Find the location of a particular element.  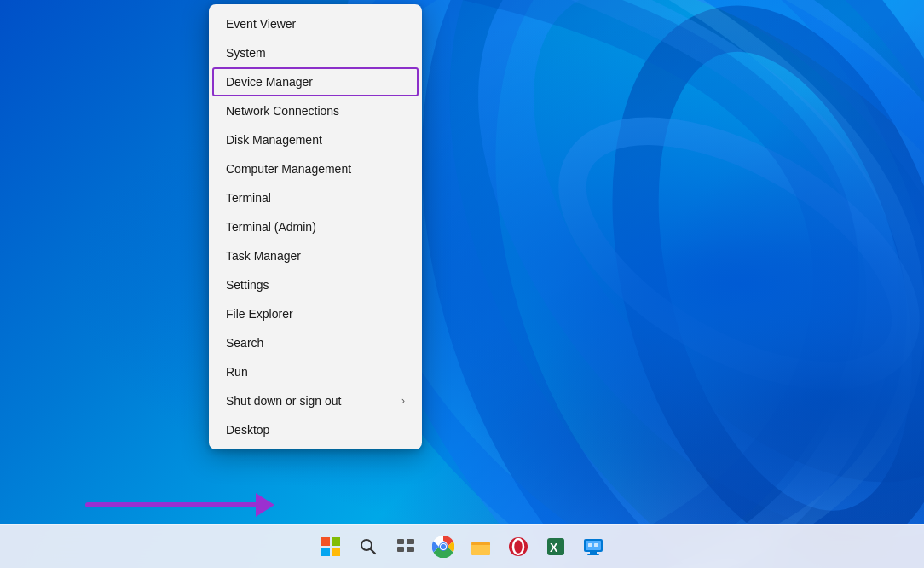

taskbar-icon-chrome is located at coordinates (443, 547).